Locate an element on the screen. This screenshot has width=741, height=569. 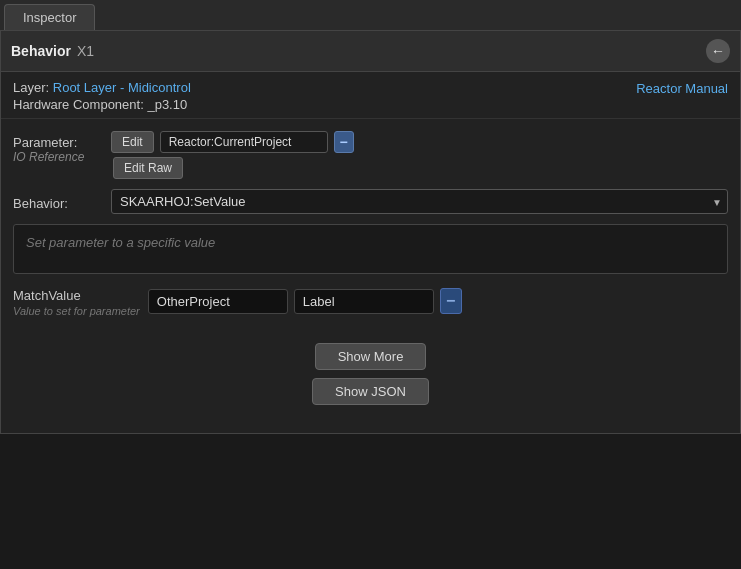
description-text: Set parameter to a specific value is located at coordinates (120, 242).